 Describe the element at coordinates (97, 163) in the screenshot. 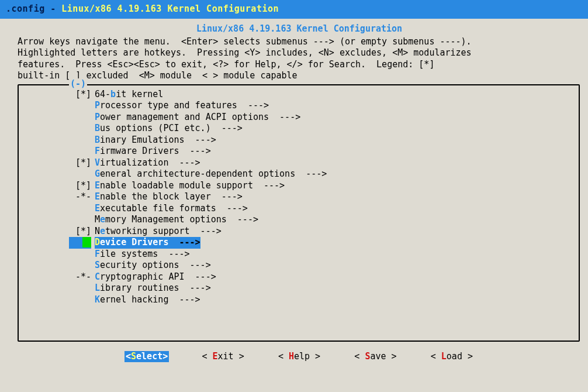

I see `menu-item-hotkey: V` at that location.